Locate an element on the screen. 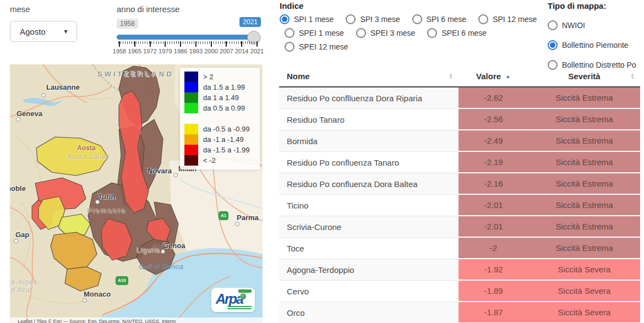 Image resolution: width=644 pixels, height=323 pixels. radio-option-nwioi: NWIOI is located at coordinates (566, 25).